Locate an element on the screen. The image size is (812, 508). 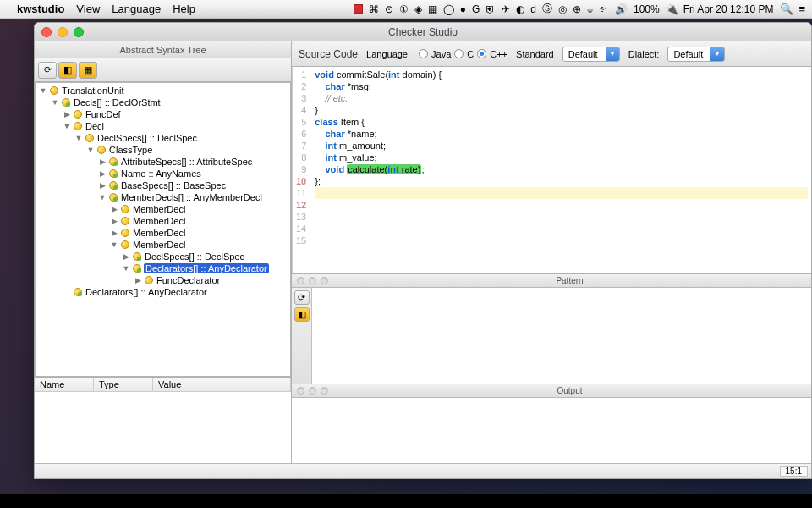
tray-icon: G is located at coordinates (475, 9).